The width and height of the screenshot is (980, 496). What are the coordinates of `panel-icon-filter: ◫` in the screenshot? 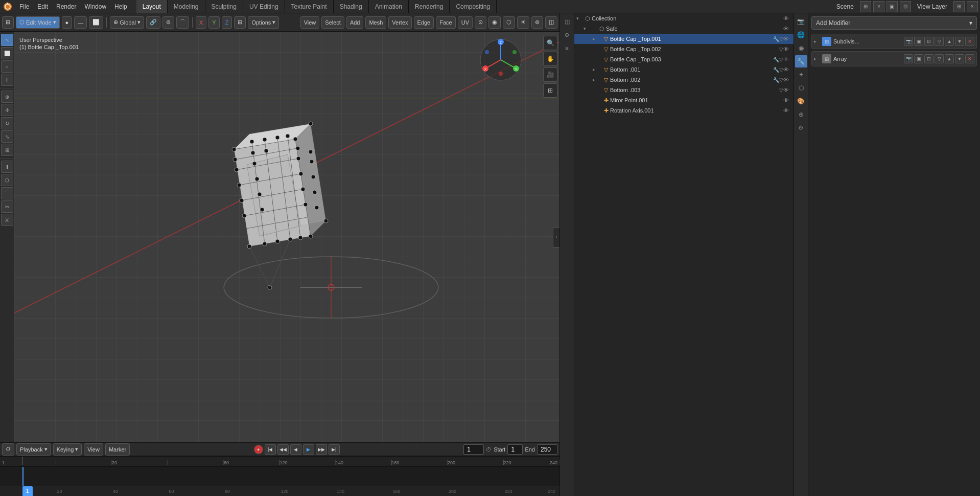 It's located at (567, 21).